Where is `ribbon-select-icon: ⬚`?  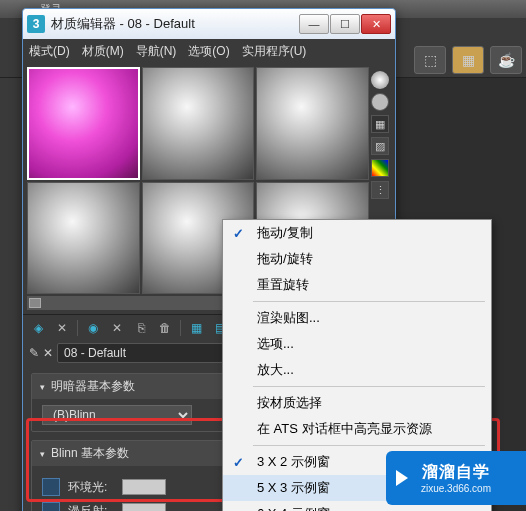
ribbon-select-icon: ⬚ is located at coordinates (430, 60).